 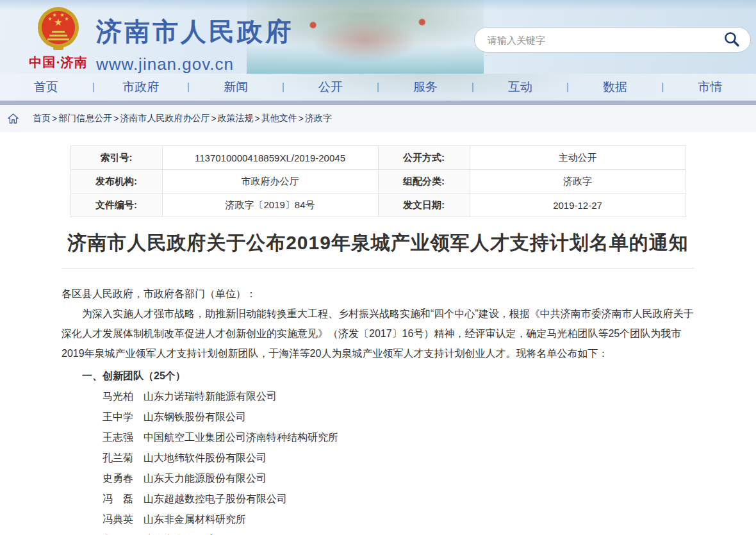 I want to click on breadcrumb-item-dept-disclosure: 部门信息公开, so click(x=85, y=119).